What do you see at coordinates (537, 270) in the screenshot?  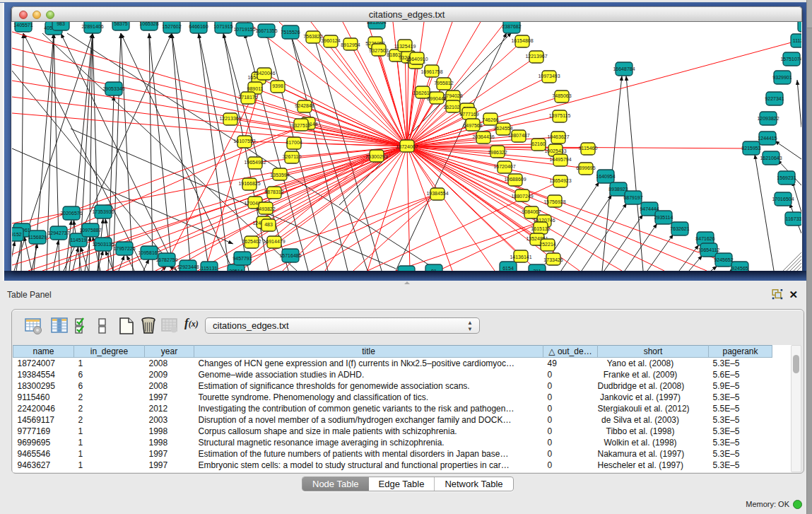 I see `svg-text: 311` at bounding box center [537, 270].